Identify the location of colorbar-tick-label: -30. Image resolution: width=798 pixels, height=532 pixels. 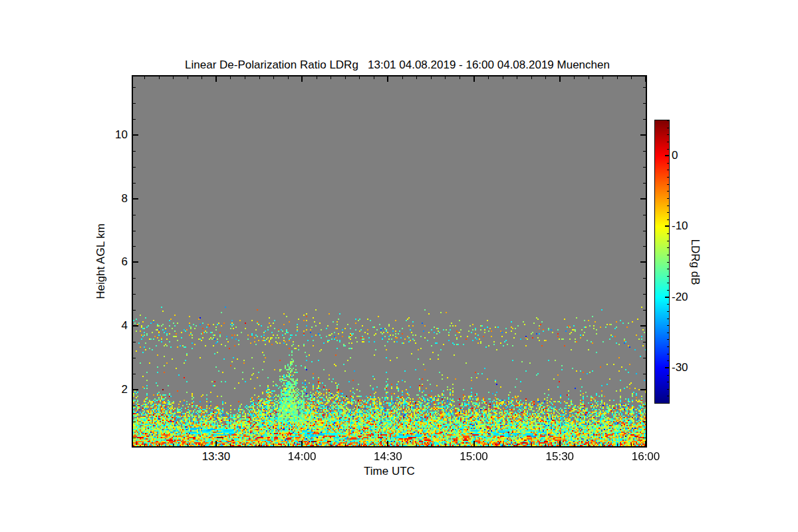
(688, 368).